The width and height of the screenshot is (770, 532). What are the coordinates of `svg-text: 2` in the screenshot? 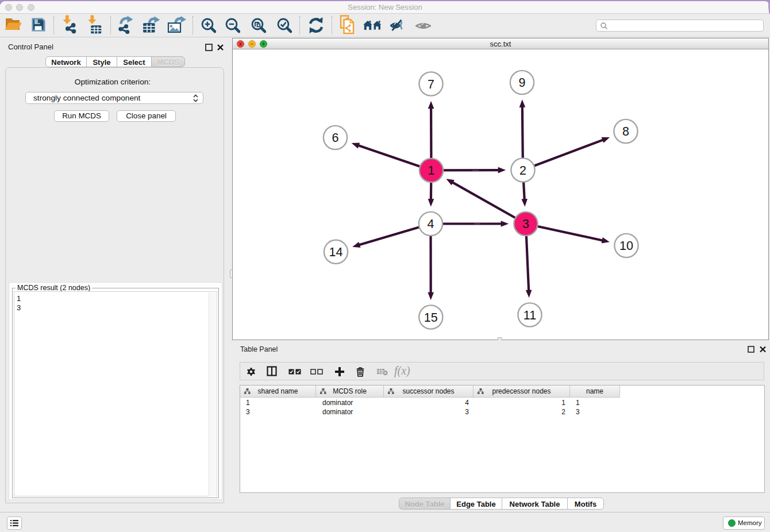 It's located at (523, 171).